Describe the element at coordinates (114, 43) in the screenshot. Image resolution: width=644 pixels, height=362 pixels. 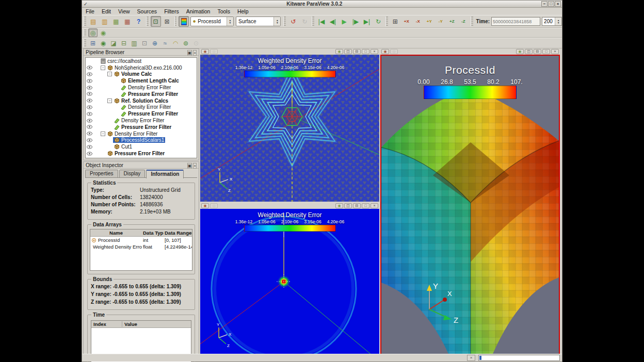
I see `clip-filter-button: ◪` at that location.